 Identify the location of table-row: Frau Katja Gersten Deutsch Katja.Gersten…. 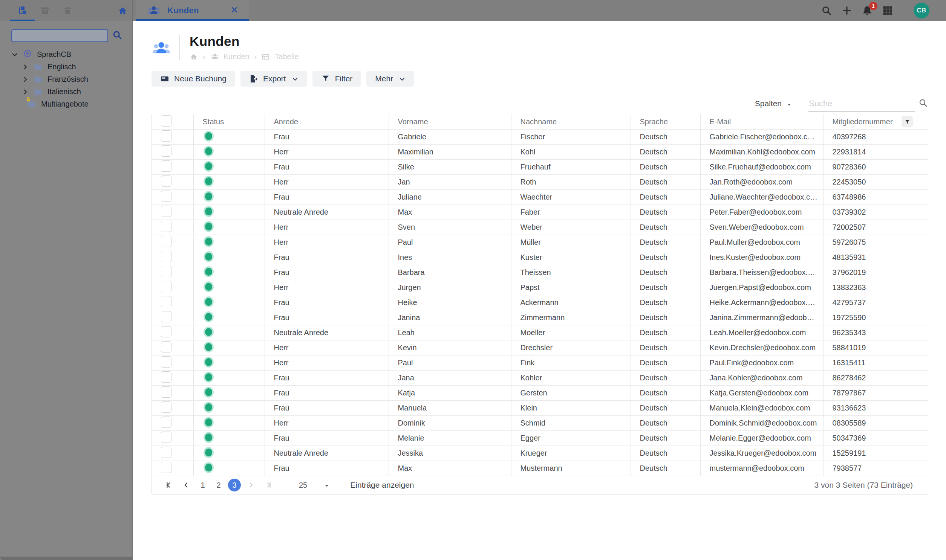
(540, 393).